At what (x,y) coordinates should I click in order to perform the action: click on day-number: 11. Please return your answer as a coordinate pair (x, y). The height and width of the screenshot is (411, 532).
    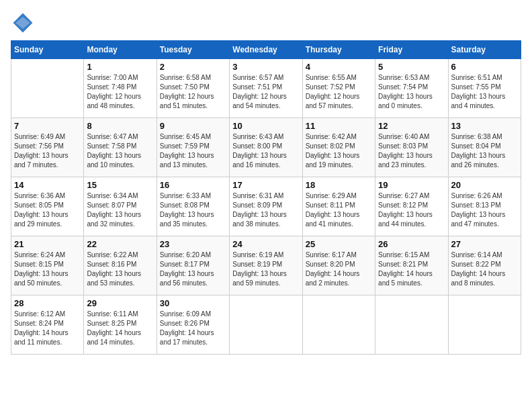
    Looking at the image, I should click on (339, 126).